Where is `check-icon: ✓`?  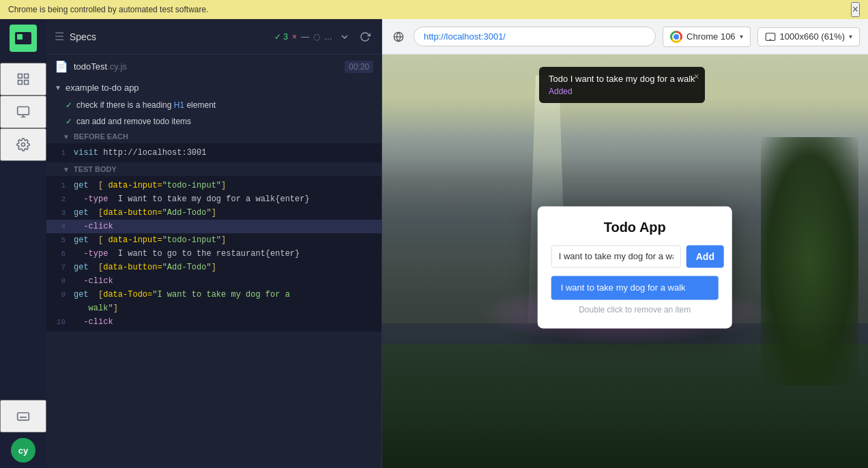
check-icon: ✓ is located at coordinates (278, 37).